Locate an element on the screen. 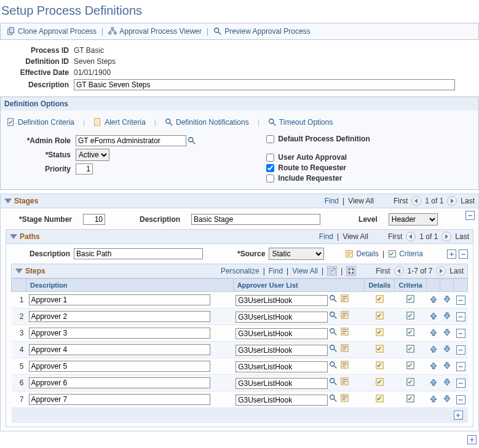 This screenshot has height=448, width=479. download-icon is located at coordinates (351, 271).